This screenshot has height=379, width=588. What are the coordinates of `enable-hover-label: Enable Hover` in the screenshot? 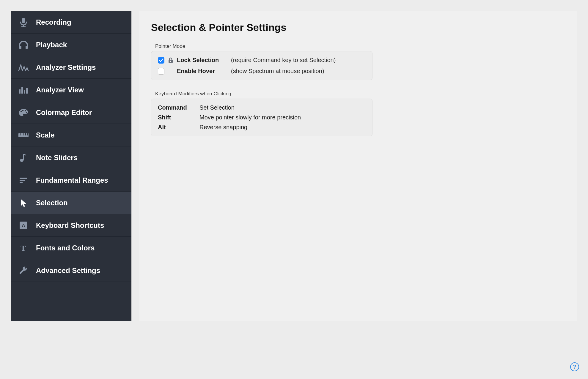 It's located at (202, 71).